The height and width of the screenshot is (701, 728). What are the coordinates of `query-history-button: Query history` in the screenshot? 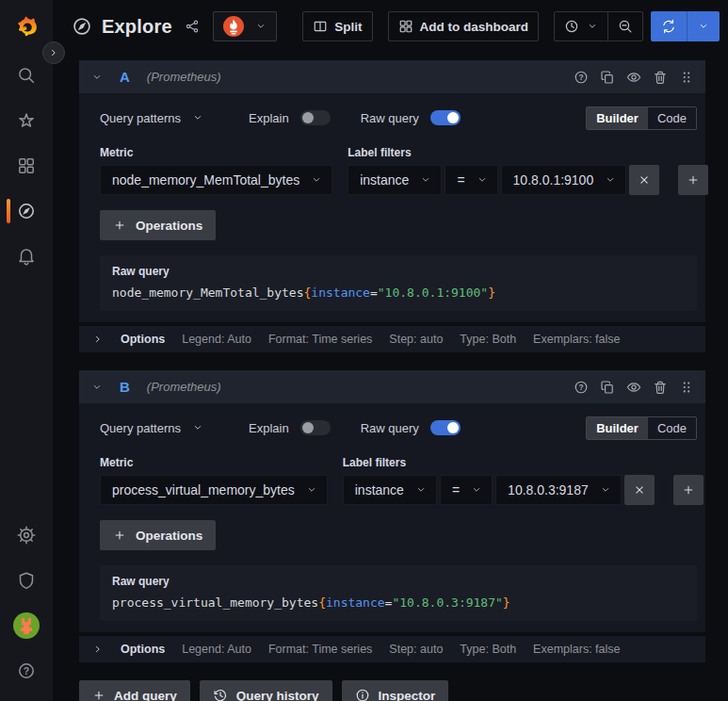 It's located at (266, 691).